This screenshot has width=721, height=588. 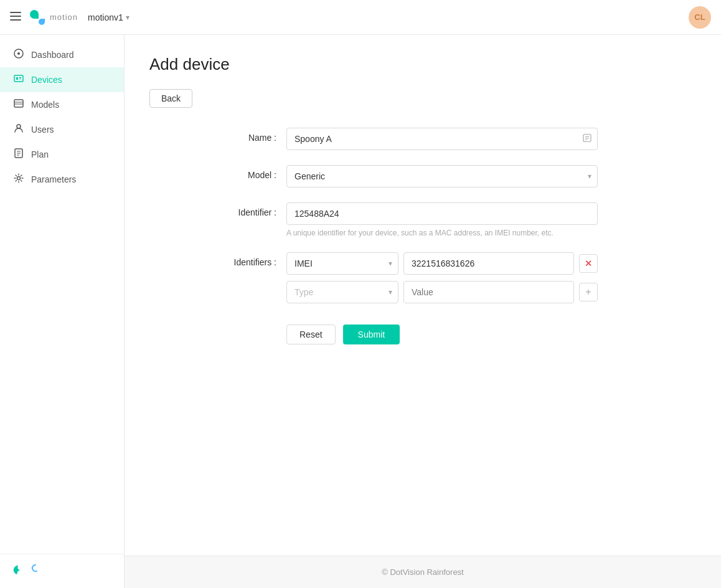 I want to click on dashboard-icon, so click(x=19, y=55).